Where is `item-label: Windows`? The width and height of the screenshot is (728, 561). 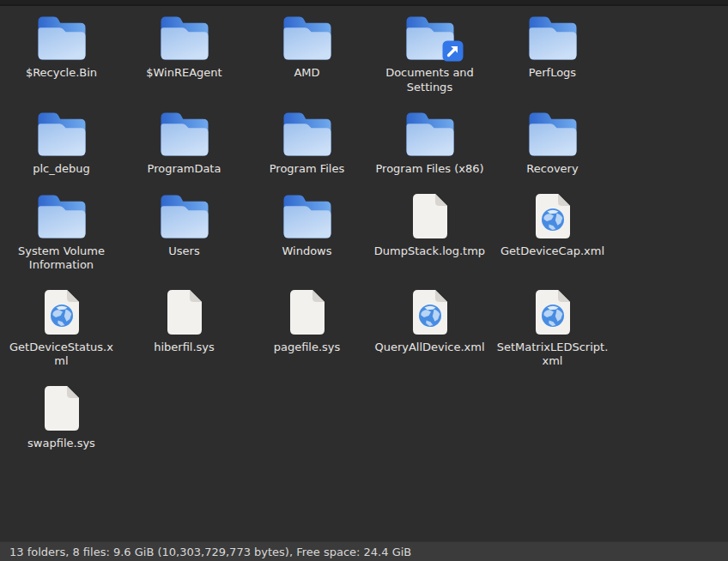
item-label: Windows is located at coordinates (306, 252).